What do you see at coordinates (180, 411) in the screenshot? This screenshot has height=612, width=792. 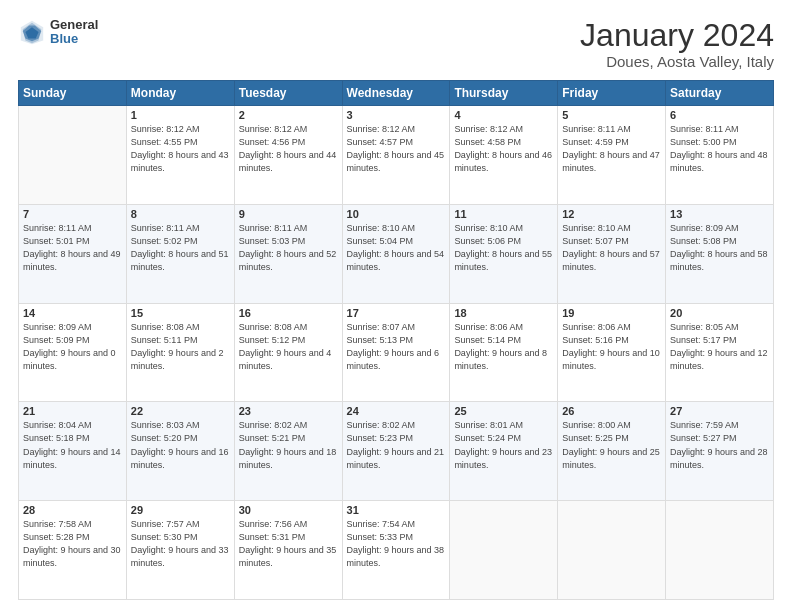 I see `day-number: 22` at bounding box center [180, 411].